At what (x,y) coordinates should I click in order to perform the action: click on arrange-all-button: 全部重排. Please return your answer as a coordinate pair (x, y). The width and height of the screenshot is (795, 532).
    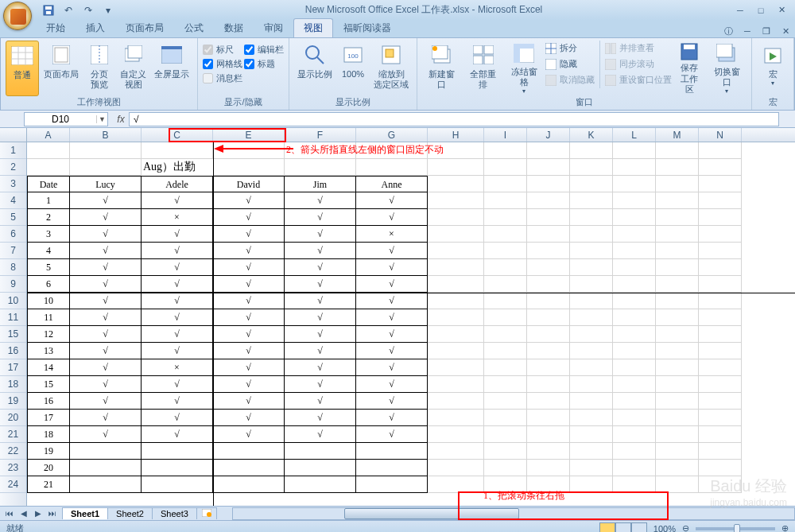
    Looking at the image, I should click on (483, 68).